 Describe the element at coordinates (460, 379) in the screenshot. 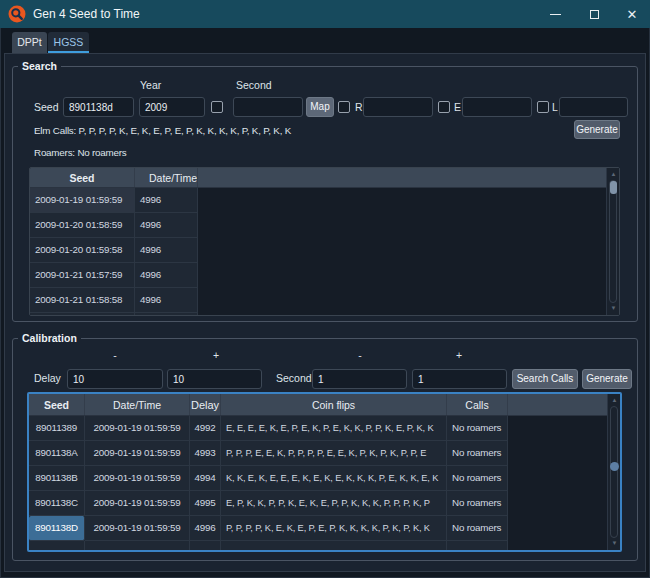

I see `second-plus-input` at that location.